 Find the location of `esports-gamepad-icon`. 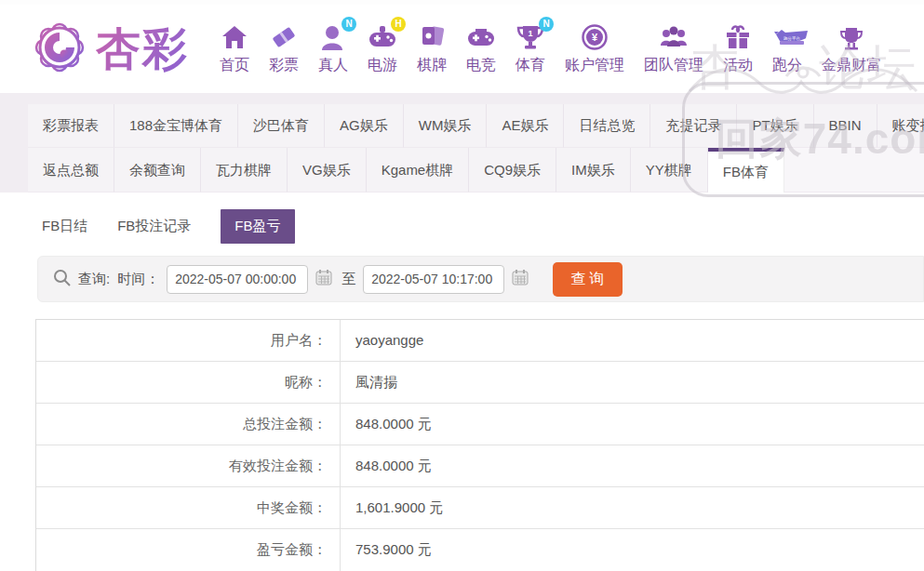

esports-gamepad-icon is located at coordinates (481, 37).